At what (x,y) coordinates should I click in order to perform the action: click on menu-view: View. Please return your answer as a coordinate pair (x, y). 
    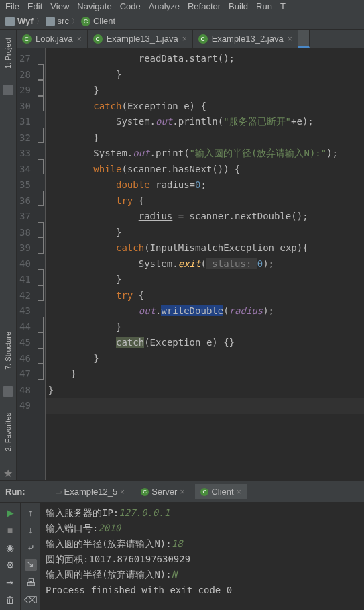
    Looking at the image, I should click on (60, 7).